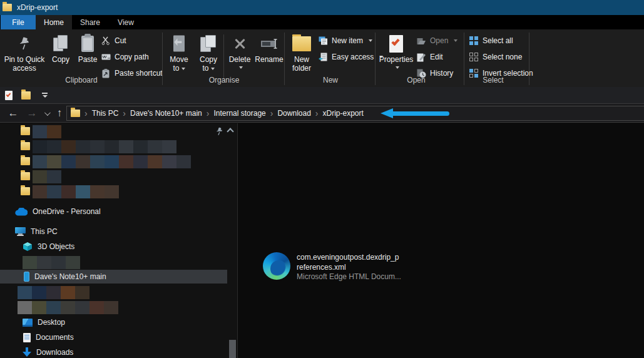  Describe the element at coordinates (474, 57) in the screenshot. I see `select-none-icon` at that location.